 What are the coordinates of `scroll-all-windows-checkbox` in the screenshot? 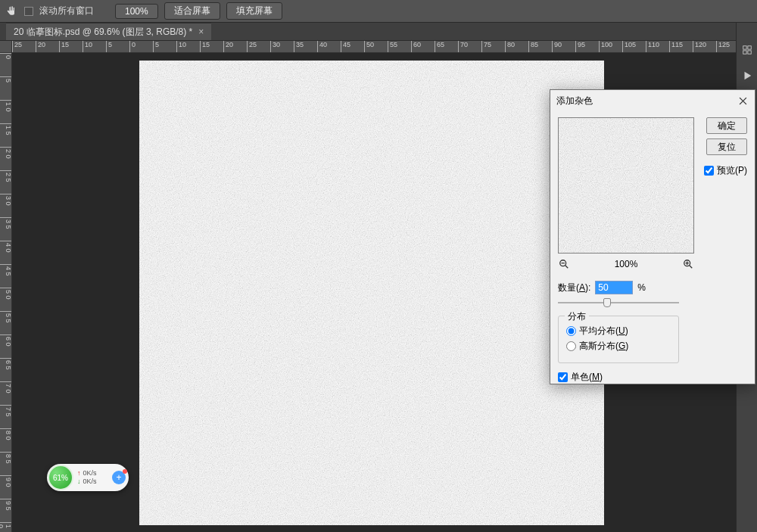 It's located at (29, 11).